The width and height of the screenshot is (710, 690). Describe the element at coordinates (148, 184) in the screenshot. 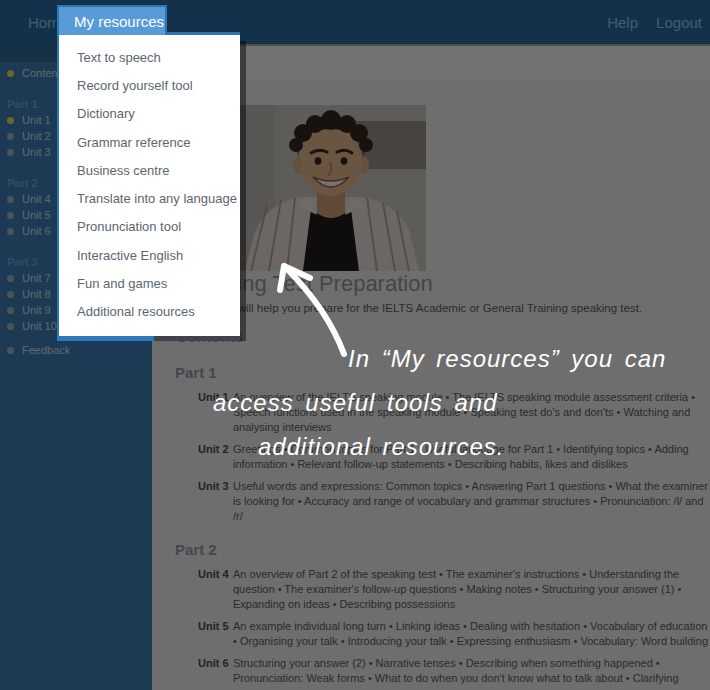

I see `my-resources-menu: Text to speechRecord yourself toolDictio…` at that location.